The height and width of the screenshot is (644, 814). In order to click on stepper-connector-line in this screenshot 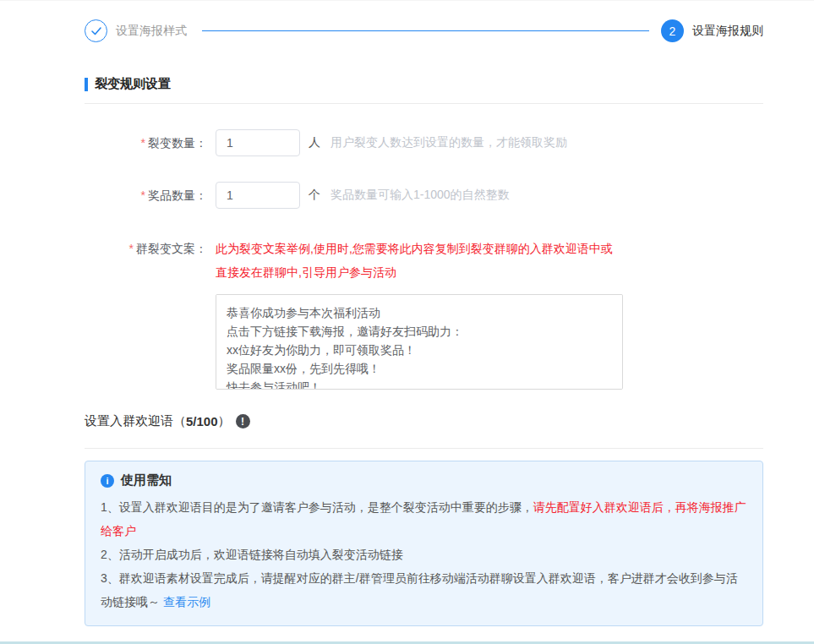, I will do `click(426, 30)`.